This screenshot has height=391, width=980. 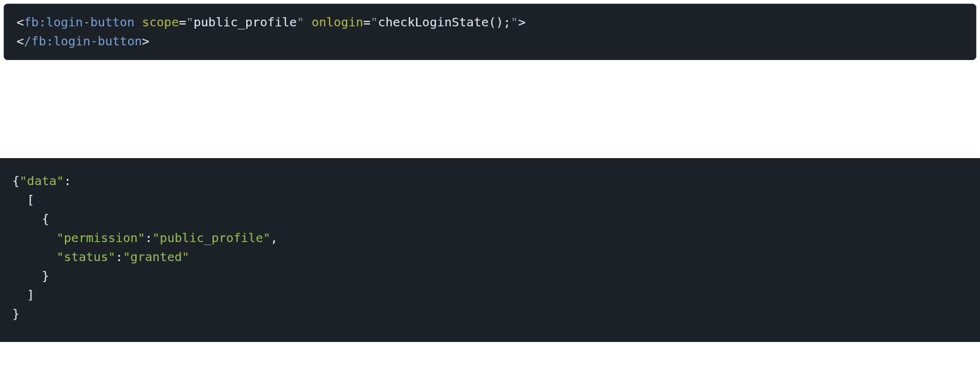 I want to click on comma: ,, so click(x=274, y=238).